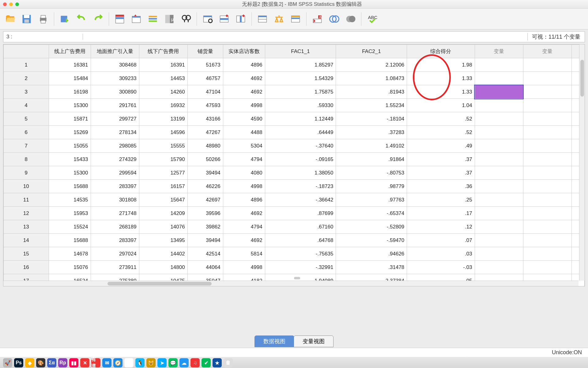  Describe the element at coordinates (26, 213) in the screenshot. I see `row-header: 12` at that location.